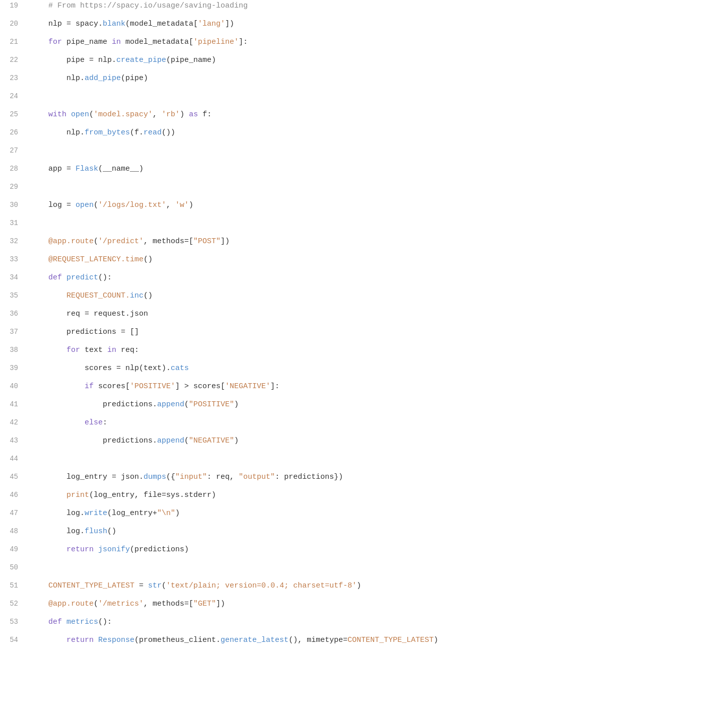  What do you see at coordinates (13, 24) in the screenshot?
I see `line-number: 20` at bounding box center [13, 24].